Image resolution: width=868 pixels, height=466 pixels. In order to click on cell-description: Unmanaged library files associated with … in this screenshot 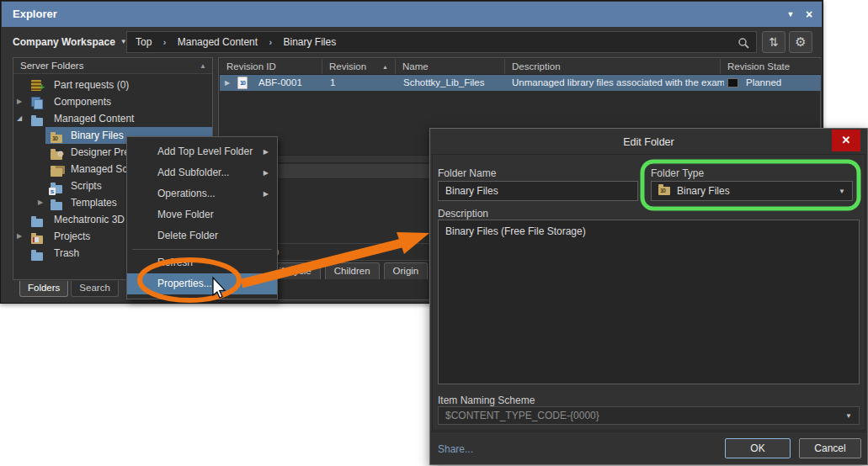, I will do `click(618, 82)`.